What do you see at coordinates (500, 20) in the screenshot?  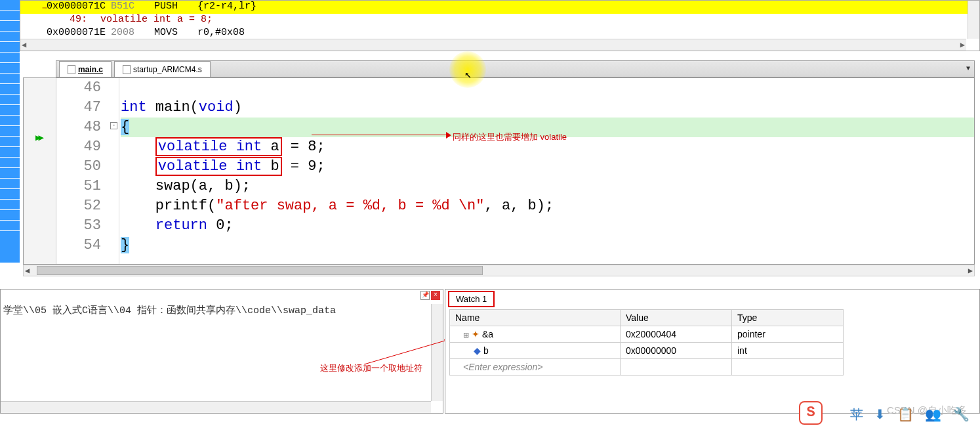 I see `disasm-source-line: 49: volatile int a = 8;` at bounding box center [500, 20].